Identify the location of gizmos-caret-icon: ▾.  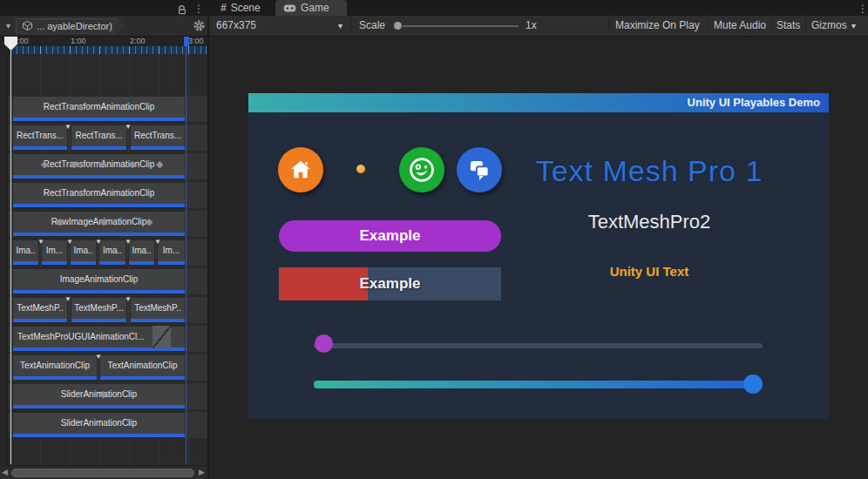
(854, 26).